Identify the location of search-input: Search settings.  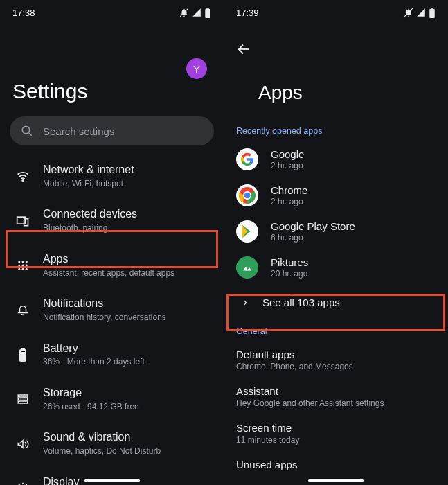
(112, 131).